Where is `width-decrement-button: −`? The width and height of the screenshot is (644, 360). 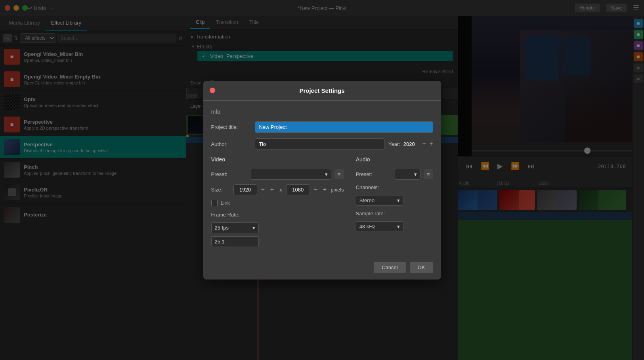 width-decrement-button: − is located at coordinates (263, 190).